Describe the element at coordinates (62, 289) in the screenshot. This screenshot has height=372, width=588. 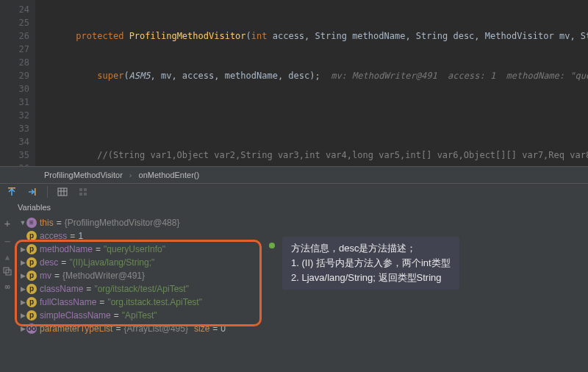
I see `variable-name: className` at that location.